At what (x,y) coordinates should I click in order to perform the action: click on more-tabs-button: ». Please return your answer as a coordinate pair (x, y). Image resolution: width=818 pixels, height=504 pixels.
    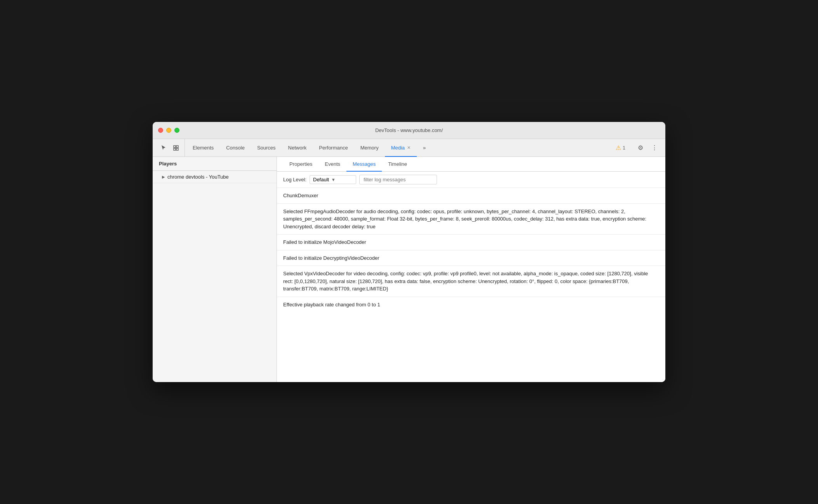
    Looking at the image, I should click on (424, 148).